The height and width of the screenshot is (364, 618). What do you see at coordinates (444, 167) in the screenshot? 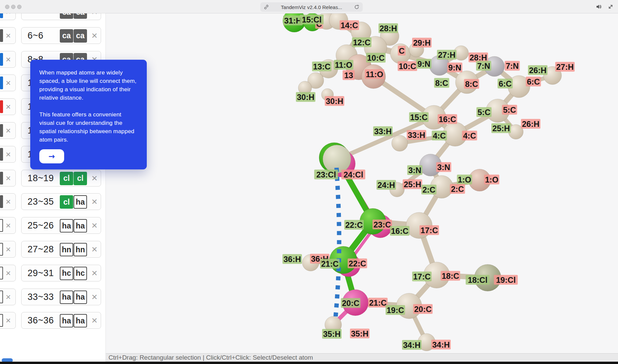
I see `atom-label: 3:N` at bounding box center [444, 167].